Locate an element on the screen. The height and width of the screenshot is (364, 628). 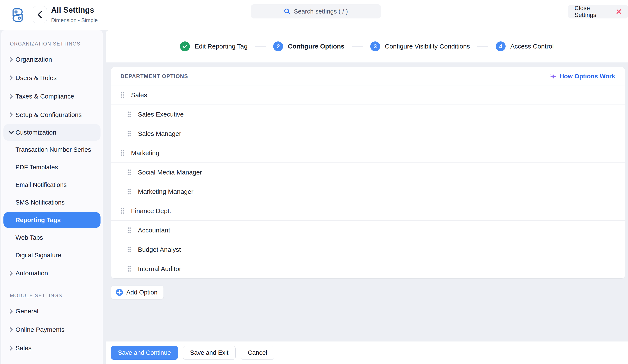
divider is located at coordinates (28, 15).